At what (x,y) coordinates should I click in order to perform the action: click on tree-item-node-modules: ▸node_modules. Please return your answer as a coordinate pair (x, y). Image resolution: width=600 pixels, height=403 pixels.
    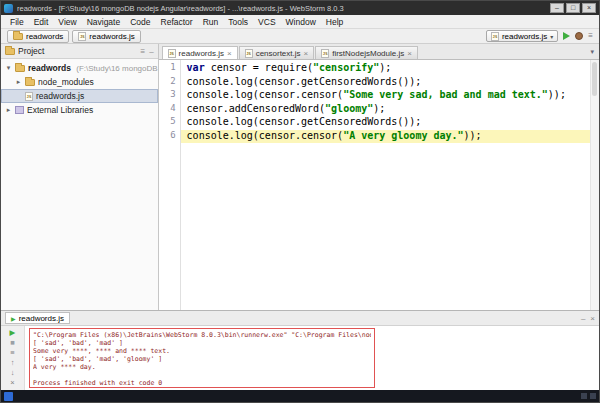
    Looking at the image, I should click on (80, 82).